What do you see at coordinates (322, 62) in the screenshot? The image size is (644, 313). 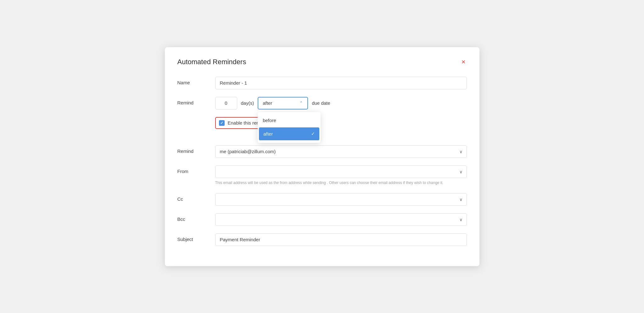 I see `dialog-header: Automated Reminders ×` at bounding box center [322, 62].